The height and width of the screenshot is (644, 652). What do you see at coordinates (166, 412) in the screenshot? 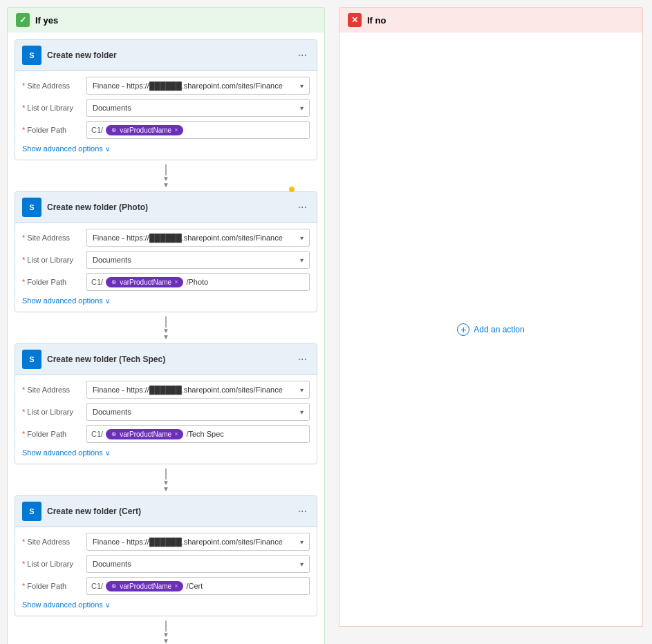
I see `list-library-row-3: * List or Library Documents ▾` at bounding box center [166, 412].